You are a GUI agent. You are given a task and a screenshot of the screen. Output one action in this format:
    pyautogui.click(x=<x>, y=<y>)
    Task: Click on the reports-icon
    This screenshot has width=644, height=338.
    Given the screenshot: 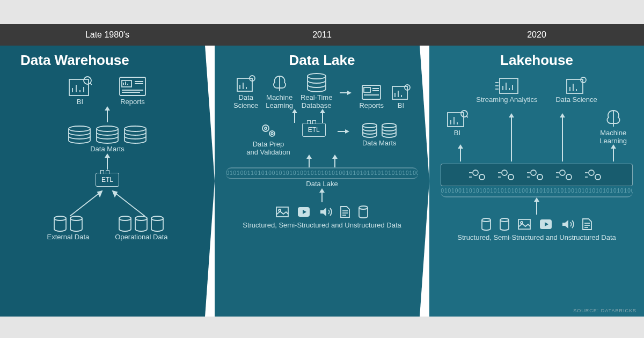 What is the action you would take?
    pyautogui.click(x=371, y=92)
    